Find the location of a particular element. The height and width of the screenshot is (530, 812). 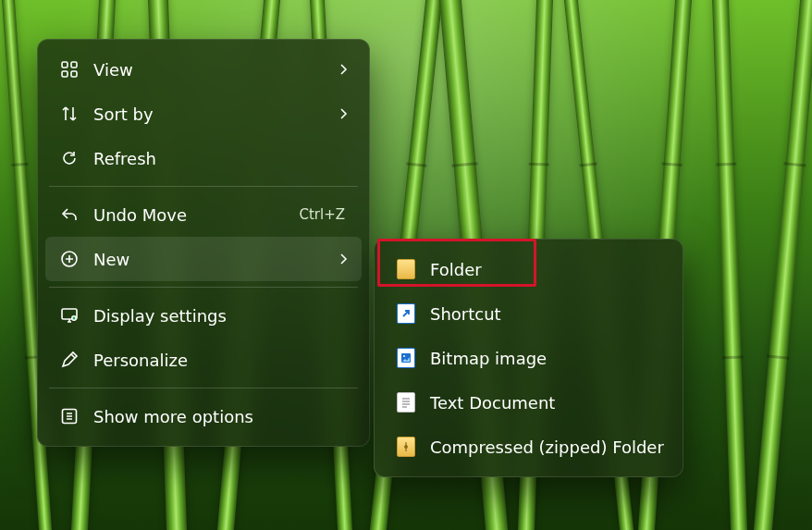

menu-item-display-settings: Display settings is located at coordinates (203, 315).